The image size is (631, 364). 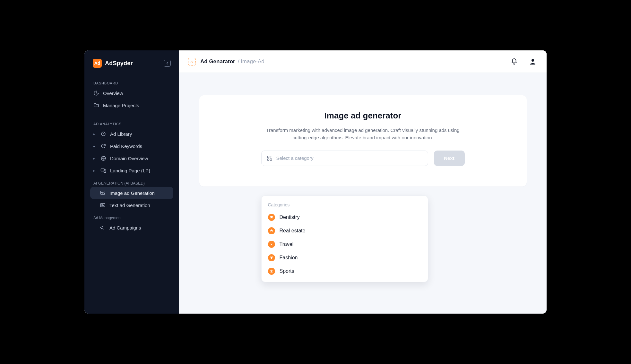 What do you see at coordinates (132, 63) in the screenshot?
I see `sidebar-header: Ad AdSpyder` at bounding box center [132, 63].